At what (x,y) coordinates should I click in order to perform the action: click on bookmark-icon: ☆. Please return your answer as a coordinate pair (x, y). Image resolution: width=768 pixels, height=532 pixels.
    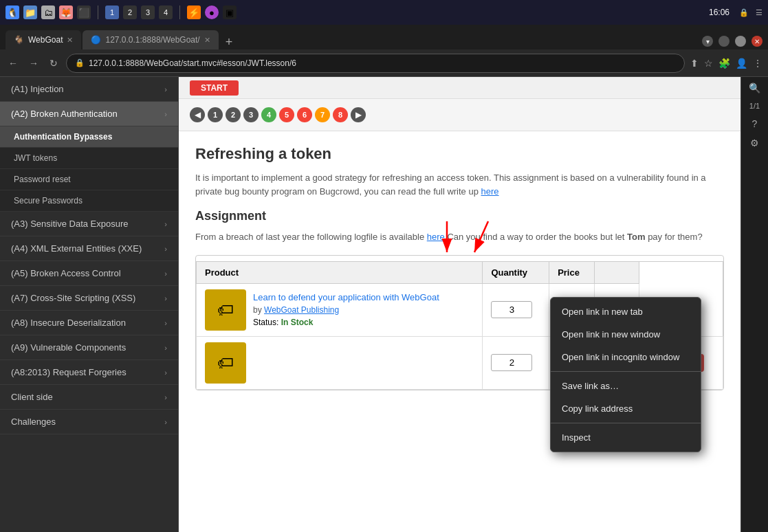
    Looking at the image, I should click on (708, 63).